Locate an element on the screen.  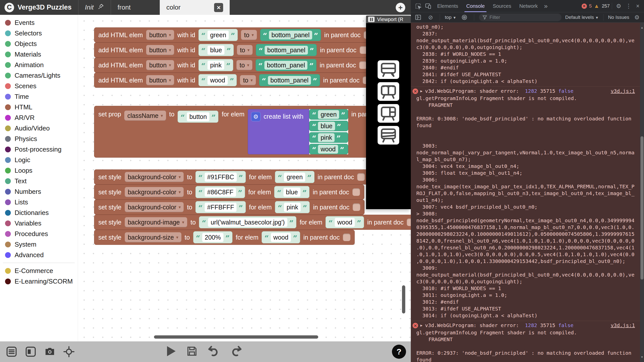
sidebar-item-materials: Materials is located at coordinates (39, 54).